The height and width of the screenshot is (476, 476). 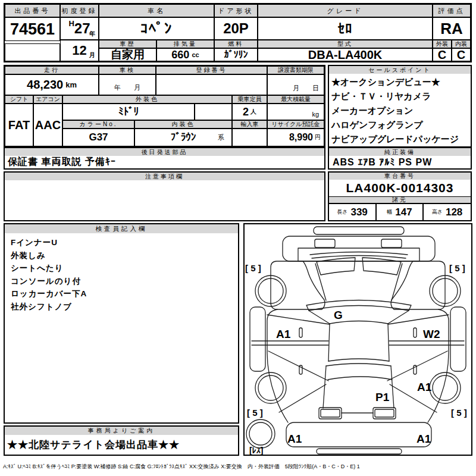 I want to click on transfer-deadline-value: 月 日, so click(x=296, y=84).